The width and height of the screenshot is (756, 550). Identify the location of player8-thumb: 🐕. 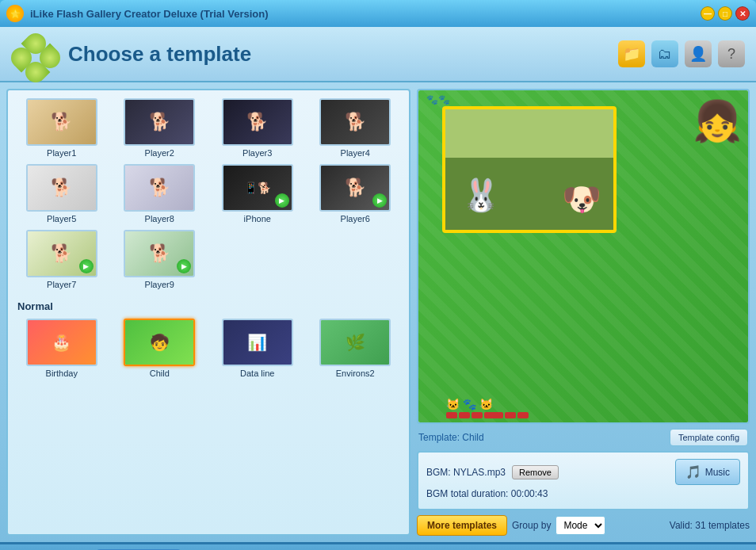
(159, 188).